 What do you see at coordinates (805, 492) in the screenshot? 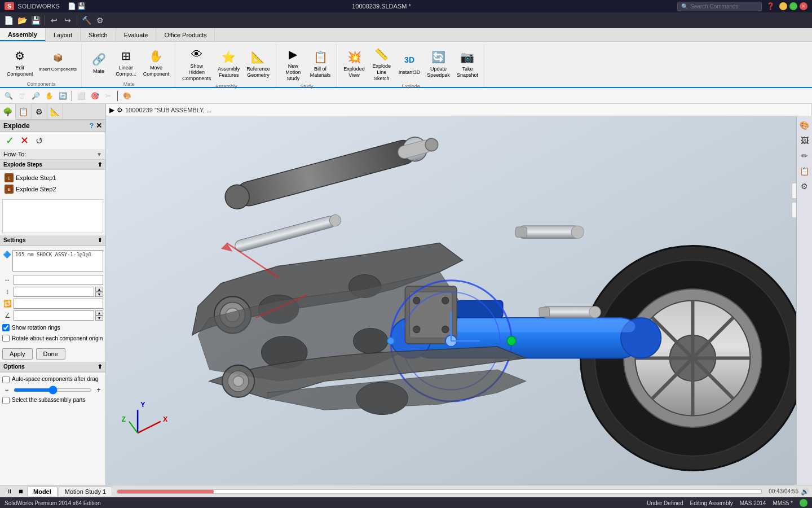
I see `volume-icon: 🔊` at bounding box center [805, 492].